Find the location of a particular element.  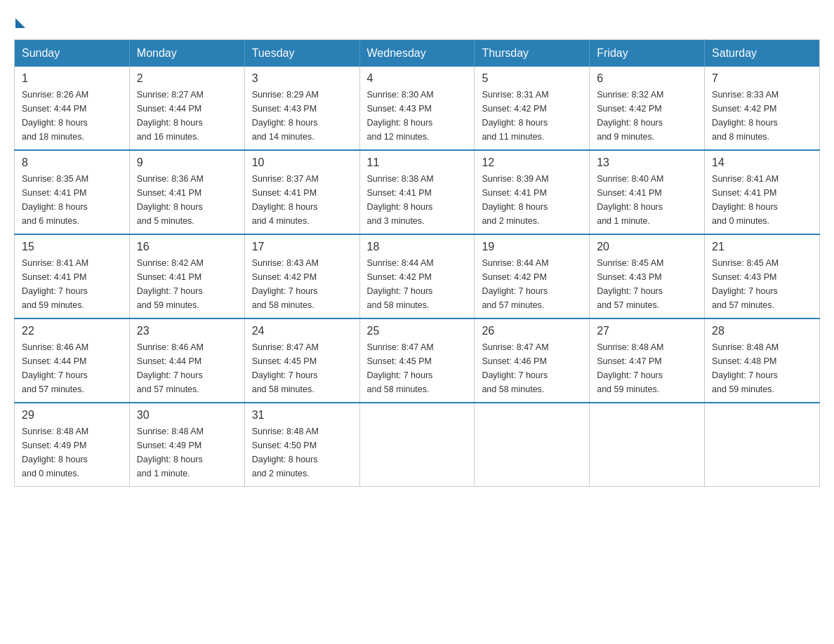

day-info: Sunrise: 8:29 AM Sunset: 4:43 PM Dayligh… is located at coordinates (302, 116).